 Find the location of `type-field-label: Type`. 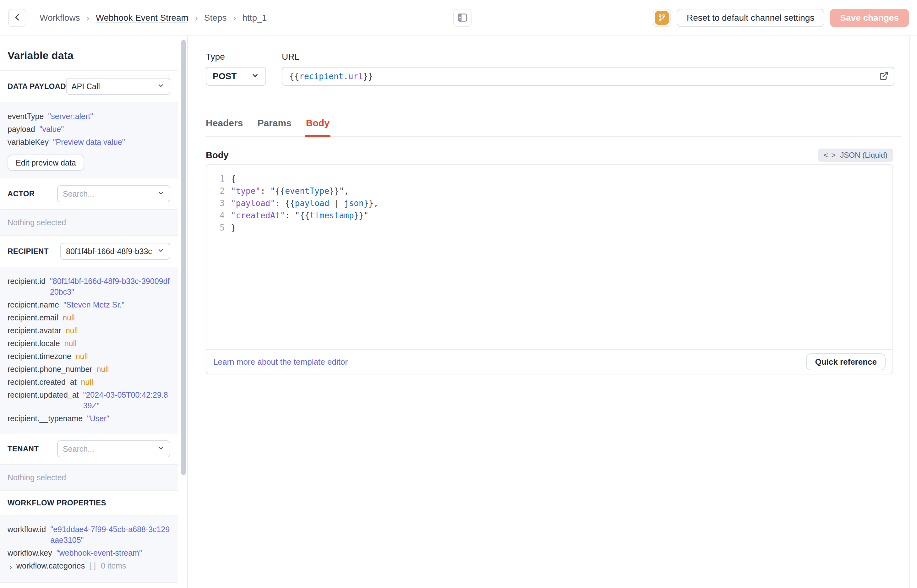

type-field-label: Type is located at coordinates (236, 57).